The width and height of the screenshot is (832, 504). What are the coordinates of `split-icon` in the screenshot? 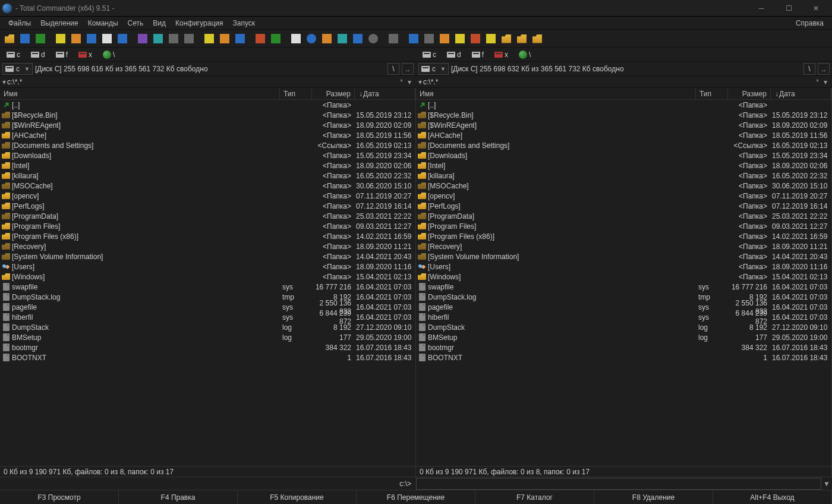 It's located at (25, 39).